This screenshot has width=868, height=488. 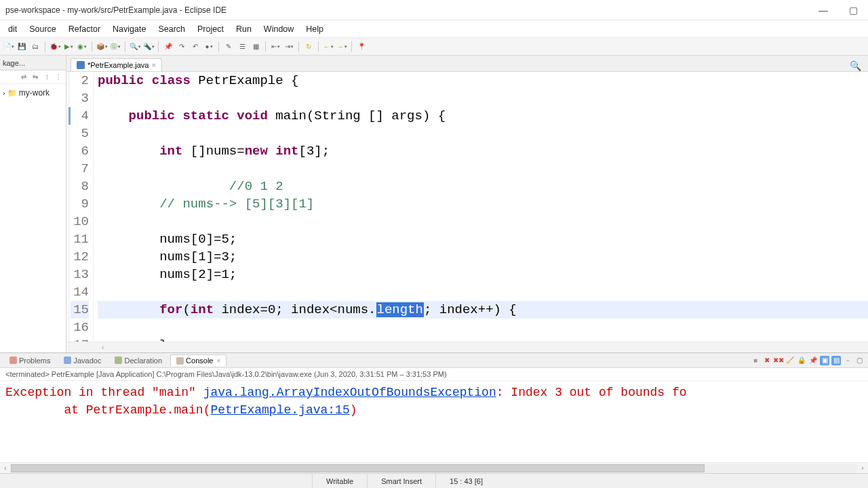 I want to click on task2-icon: ☰, so click(x=242, y=47).